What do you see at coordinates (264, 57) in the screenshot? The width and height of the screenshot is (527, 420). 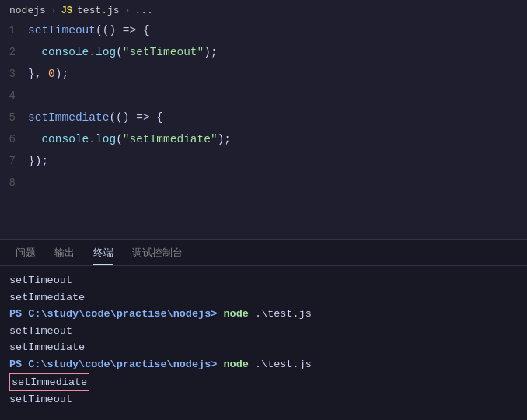 I see `code-line: 2 console.log("setTimeout");` at bounding box center [264, 57].